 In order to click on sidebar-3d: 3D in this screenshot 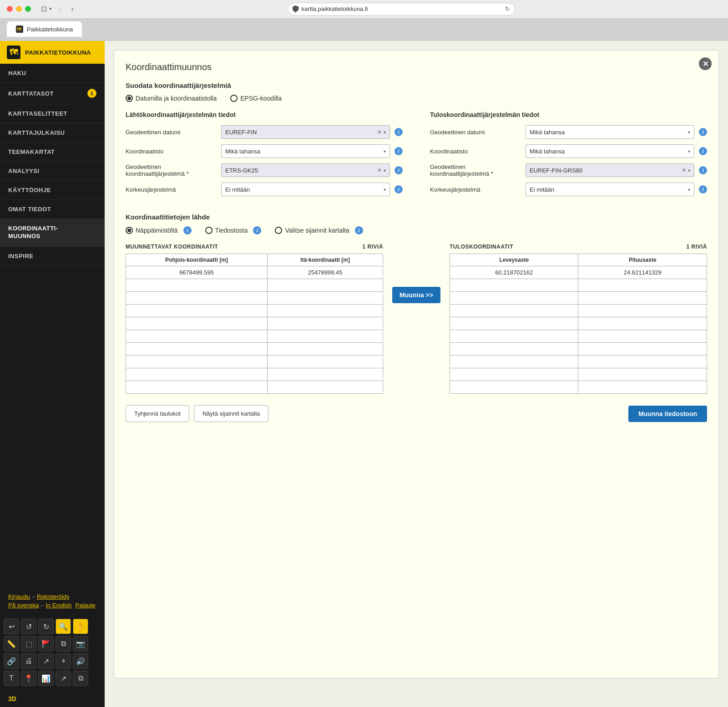, I will do `click(52, 699)`.